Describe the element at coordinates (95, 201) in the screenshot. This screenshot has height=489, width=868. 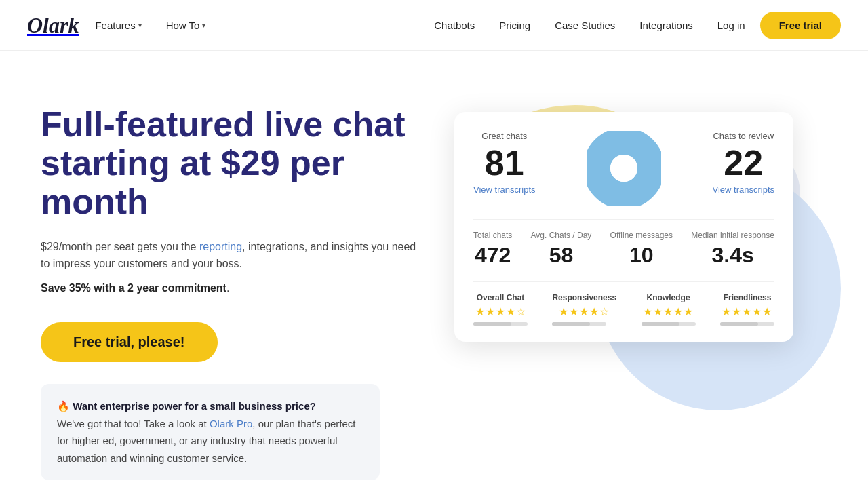
I see `headline-part3: month` at that location.